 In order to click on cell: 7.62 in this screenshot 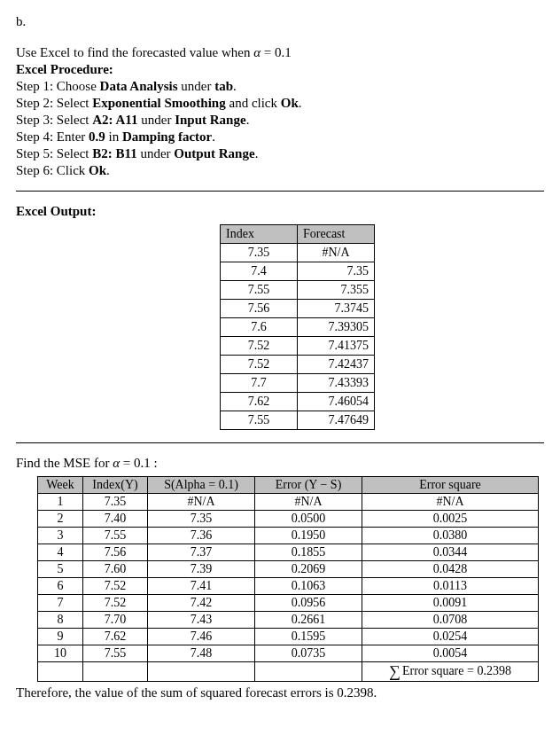, I will do `click(115, 637)`.